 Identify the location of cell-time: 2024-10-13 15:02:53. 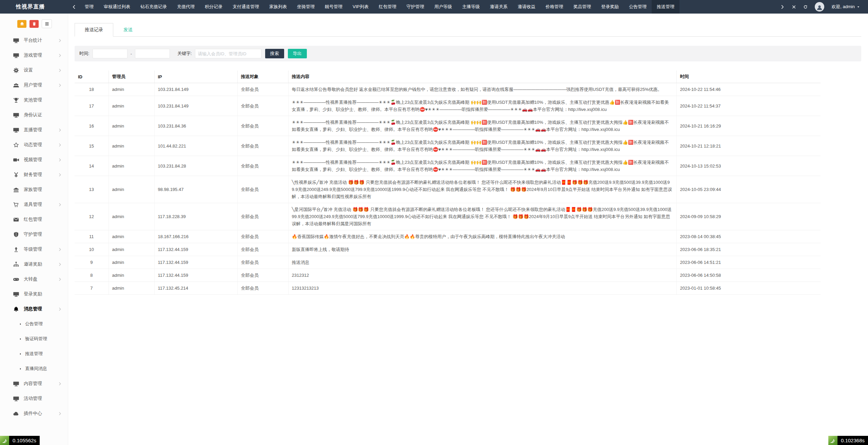
(749, 166).